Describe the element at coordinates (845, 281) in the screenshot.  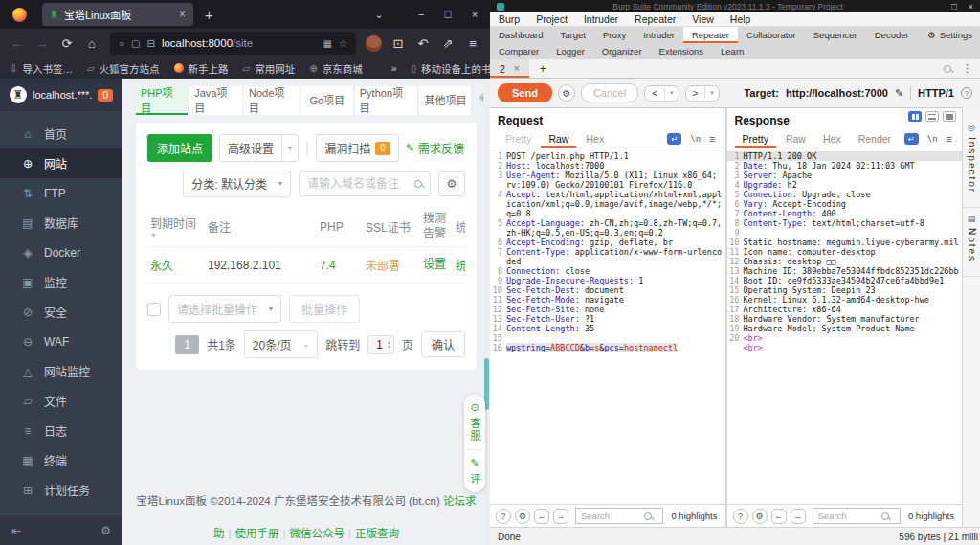
I see `code-line: 14Boot ID: ce9fd5333ae34594b247ce6fa4bbd…` at that location.